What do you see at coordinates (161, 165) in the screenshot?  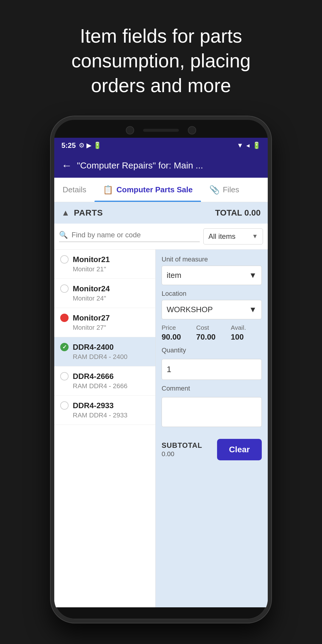 I see `app-header: ← "Computer Repairs" for: Main ...` at bounding box center [161, 165].